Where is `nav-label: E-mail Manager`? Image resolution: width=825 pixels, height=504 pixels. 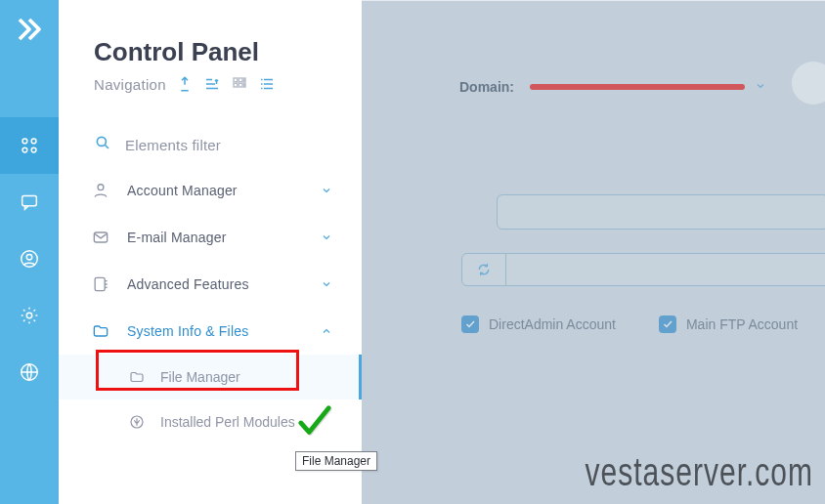
nav-label: E-mail Manager is located at coordinates (219, 237).